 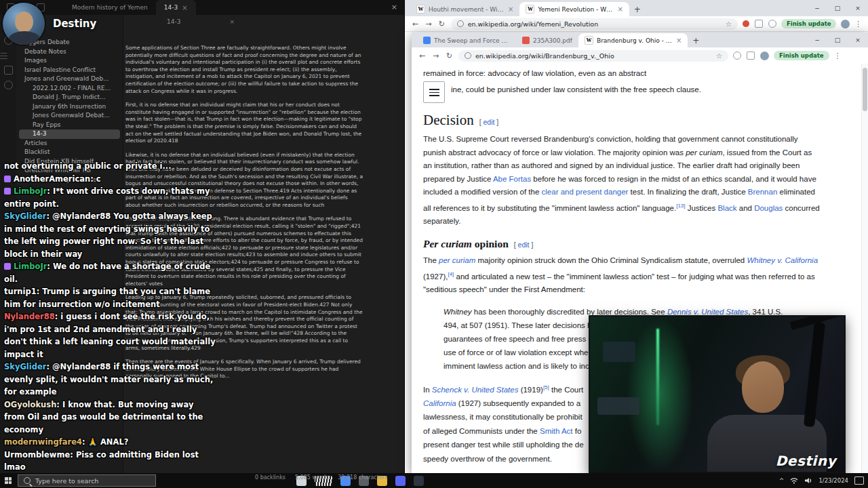 What do you see at coordinates (576, 89) in the screenshot?
I see `article-fragment-line: ine, could be punished under law consist…` at bounding box center [576, 89].